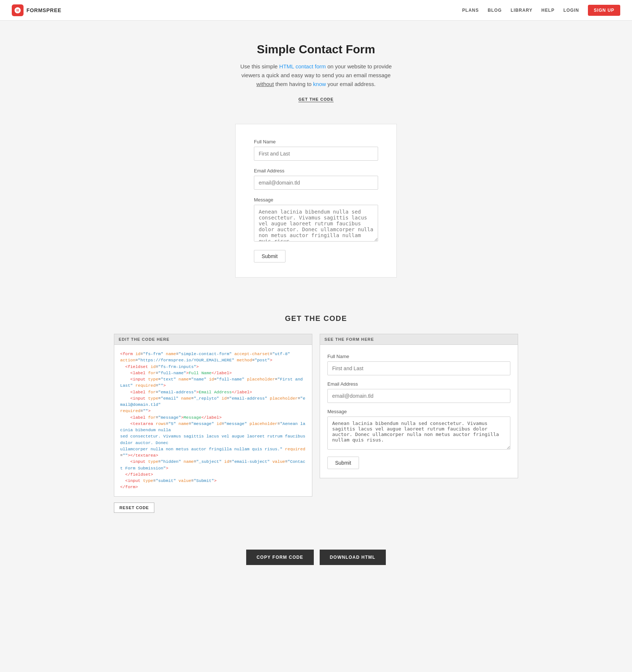 The height and width of the screenshot is (672, 632). What do you see at coordinates (37, 10) in the screenshot?
I see `logo-link: FORMSPREE` at bounding box center [37, 10].